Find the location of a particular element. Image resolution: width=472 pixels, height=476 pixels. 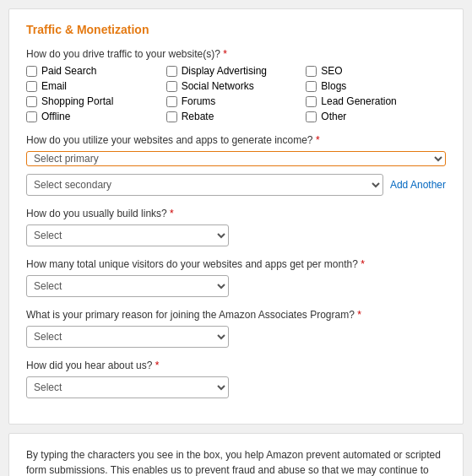

build-links-label: How do you usually build links? * is located at coordinates (236, 214).